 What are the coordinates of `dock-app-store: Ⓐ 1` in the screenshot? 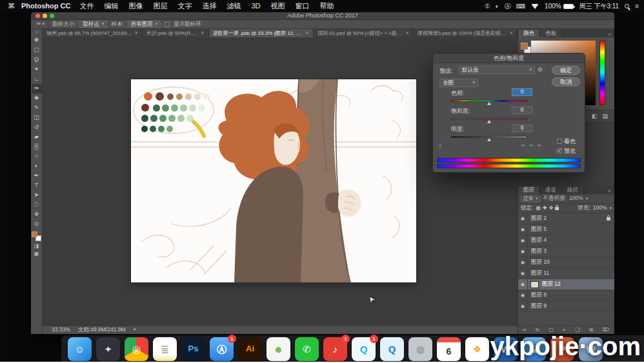 It's located at (222, 349).